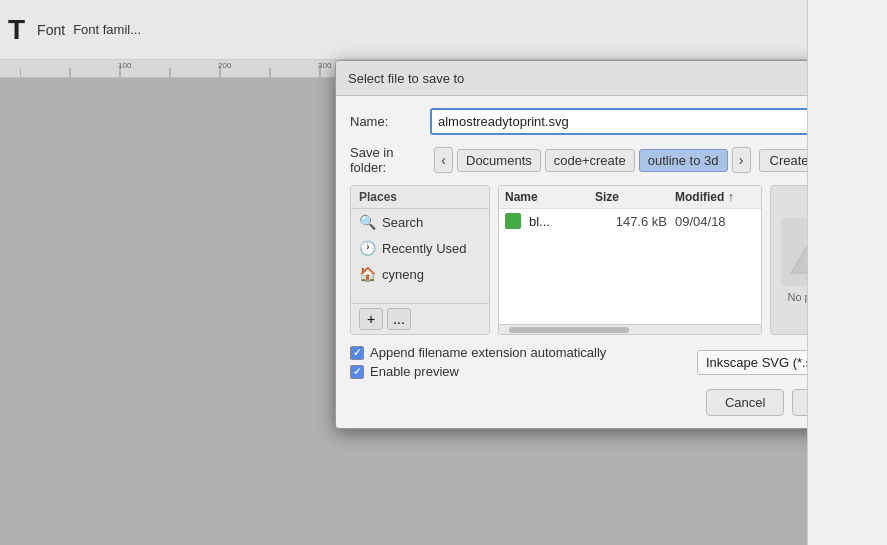 The width and height of the screenshot is (887, 545). Describe the element at coordinates (488, 352) in the screenshot. I see `append-ext-label: Append filename extension automatically` at that location.